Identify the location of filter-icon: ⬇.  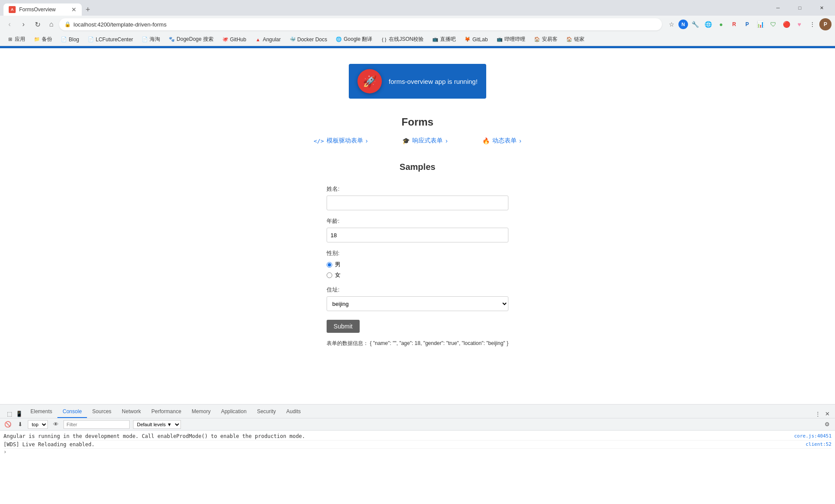
(20, 424).